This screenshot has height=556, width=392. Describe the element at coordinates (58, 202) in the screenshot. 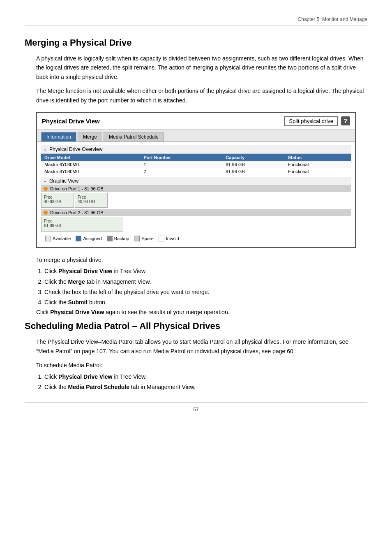

I see `drive-port1-block1-size: 40.93 GB` at that location.